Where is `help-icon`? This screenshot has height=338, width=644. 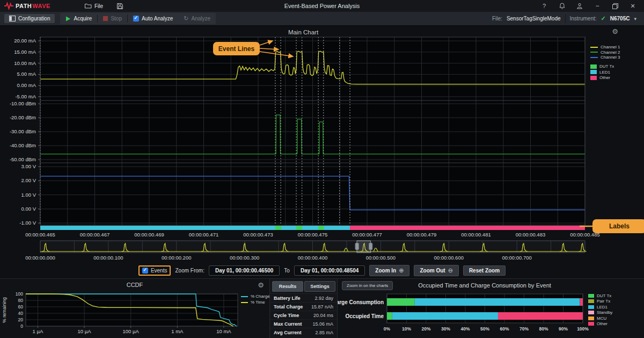
help-icon is located at coordinates (544, 6).